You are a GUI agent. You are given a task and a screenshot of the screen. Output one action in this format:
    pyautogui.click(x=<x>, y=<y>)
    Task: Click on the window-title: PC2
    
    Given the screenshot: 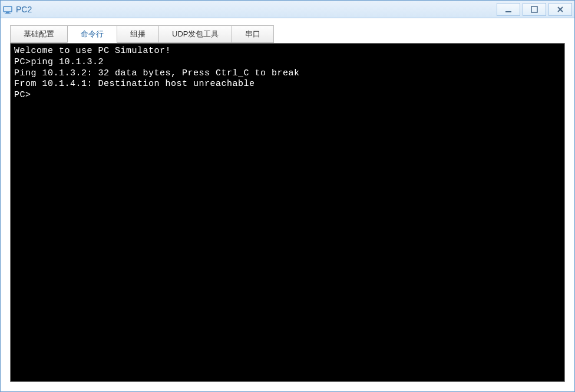 What is the action you would take?
    pyautogui.click(x=255, y=9)
    